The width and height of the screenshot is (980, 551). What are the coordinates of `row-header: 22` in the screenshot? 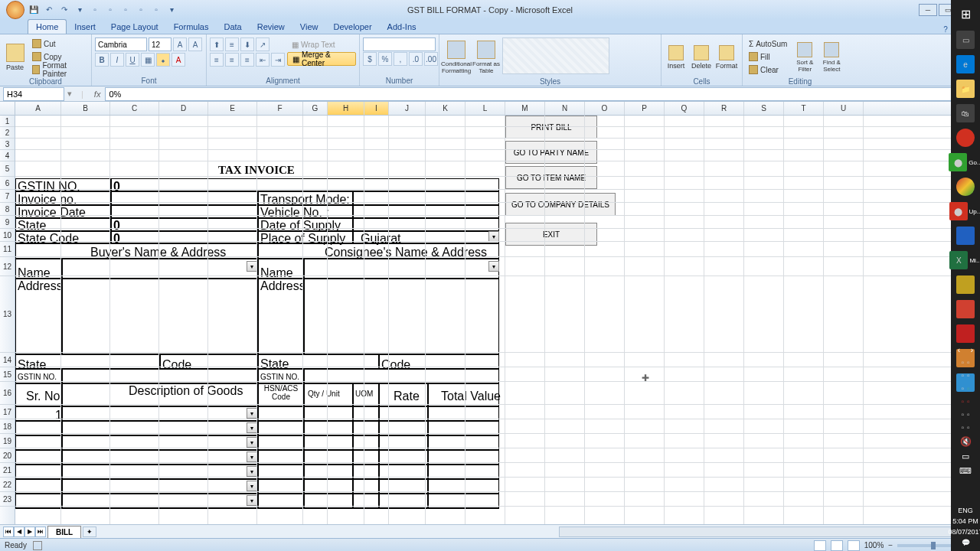 It's located at (8, 485).